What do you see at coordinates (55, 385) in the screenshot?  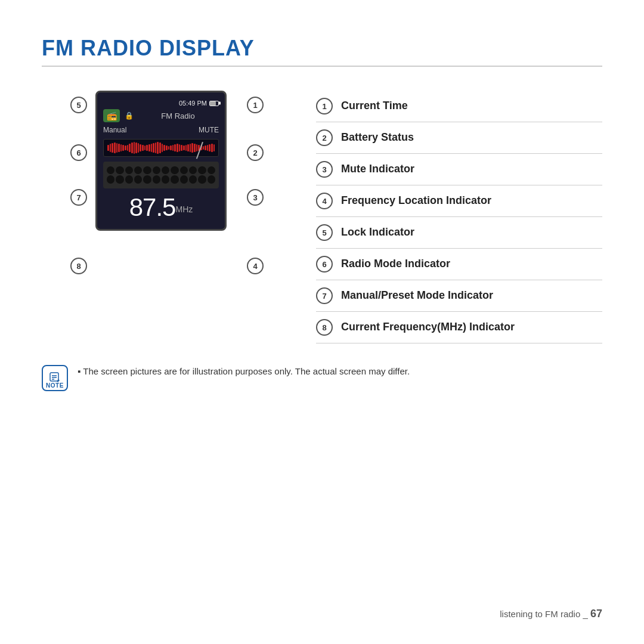 I see `note-label: NOTE` at bounding box center [55, 385].